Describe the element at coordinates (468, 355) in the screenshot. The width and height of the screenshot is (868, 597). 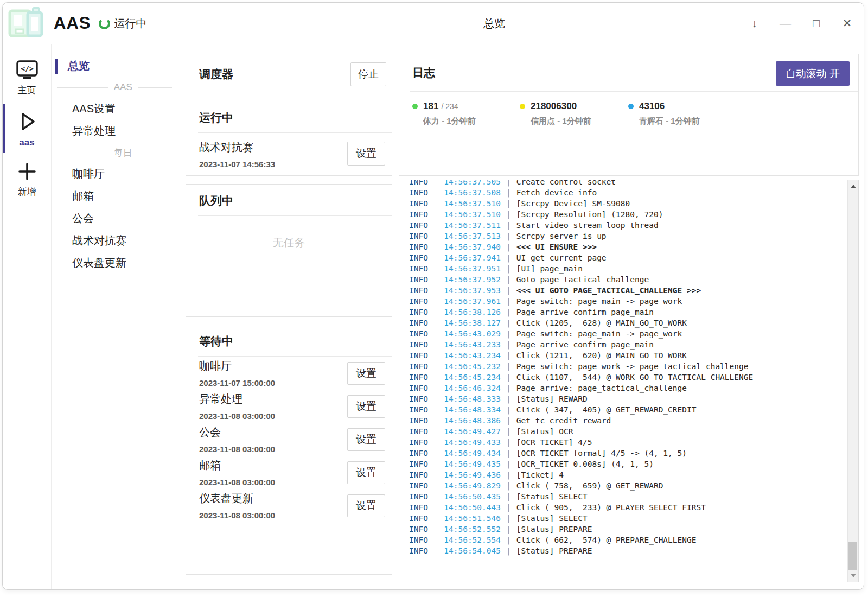
I see `log-time: 14:56:43.234` at that location.